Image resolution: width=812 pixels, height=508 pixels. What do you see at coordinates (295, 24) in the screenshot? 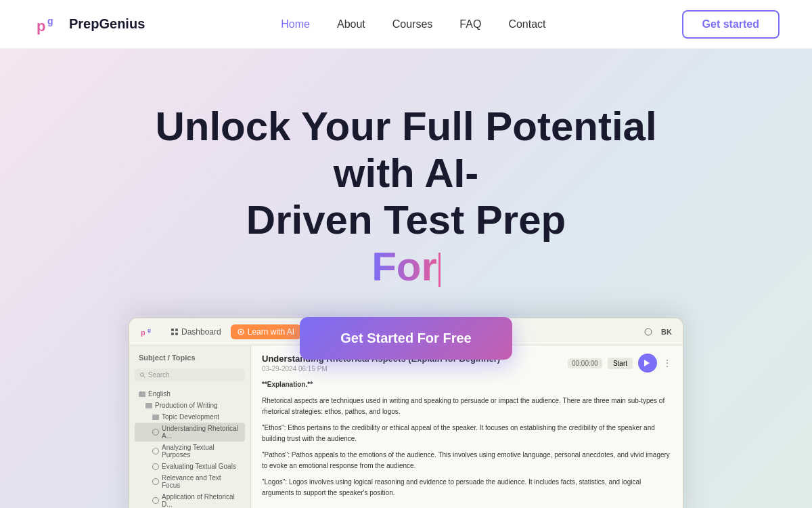
I see `nav-item-home: Home` at bounding box center [295, 24].